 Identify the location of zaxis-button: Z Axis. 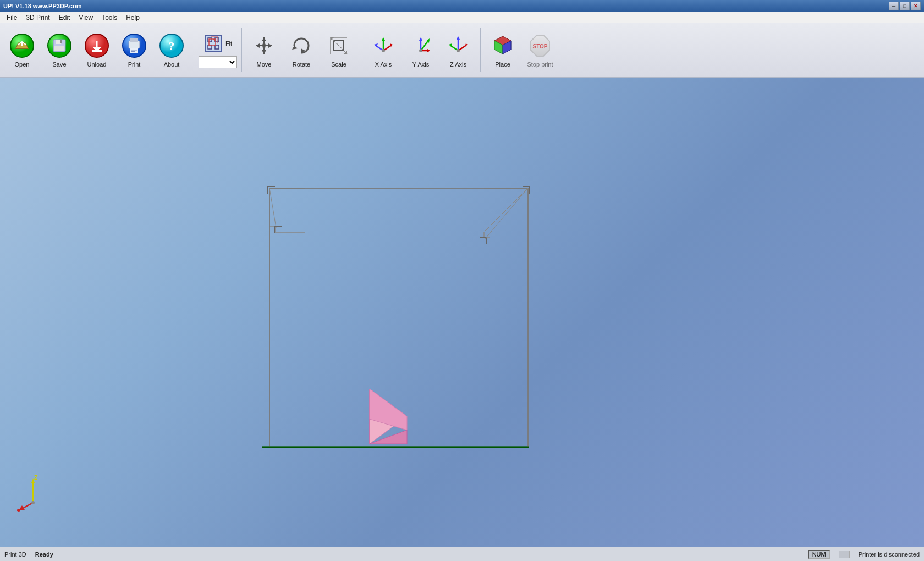
(458, 50).